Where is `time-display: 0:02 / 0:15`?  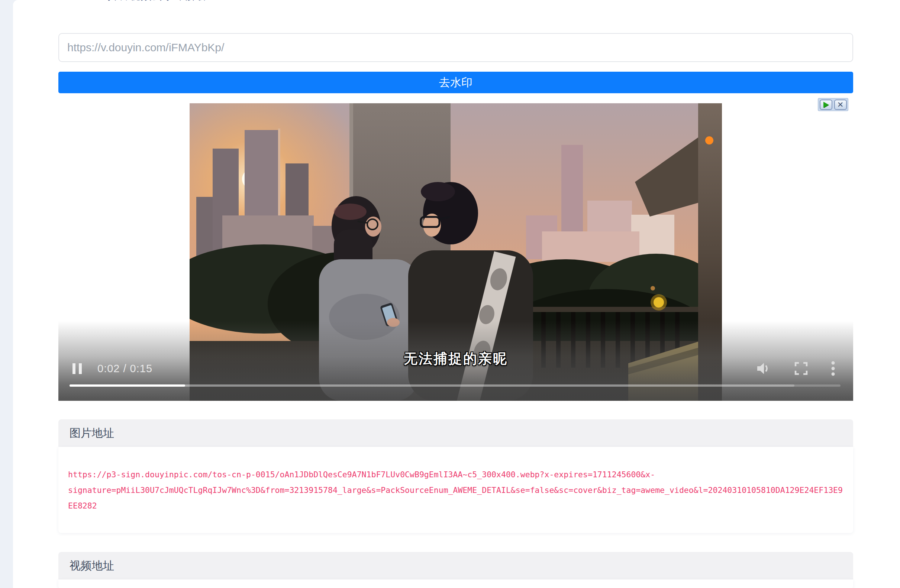
time-display: 0:02 / 0:15 is located at coordinates (125, 369).